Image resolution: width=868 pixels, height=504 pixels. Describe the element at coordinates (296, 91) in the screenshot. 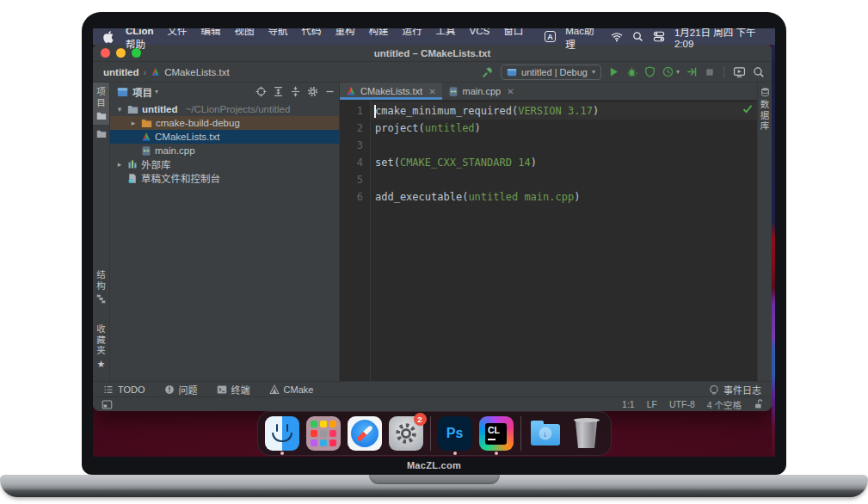

I see `collapse-all-icon` at that location.